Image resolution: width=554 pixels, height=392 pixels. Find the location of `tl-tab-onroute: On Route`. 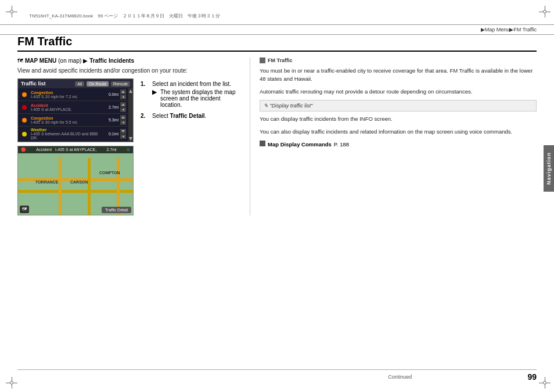

tl-tab-onroute: On Route is located at coordinates (98, 84).